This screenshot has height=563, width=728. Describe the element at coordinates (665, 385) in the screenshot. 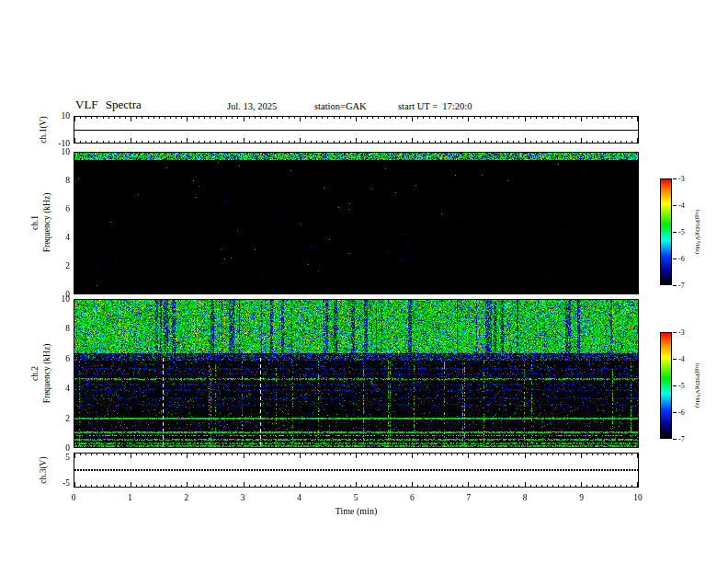

I see `colorbar-lower` at that location.